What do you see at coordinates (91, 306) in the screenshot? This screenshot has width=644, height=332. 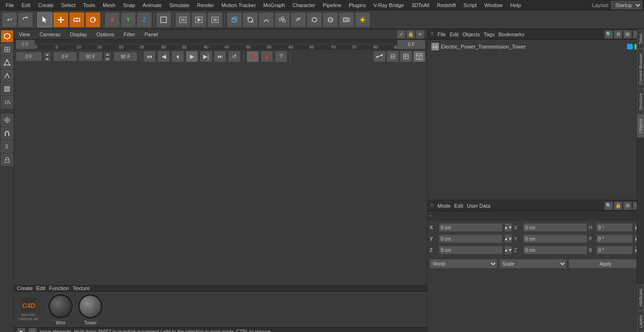 I see `material-swatch-tower` at bounding box center [91, 306].